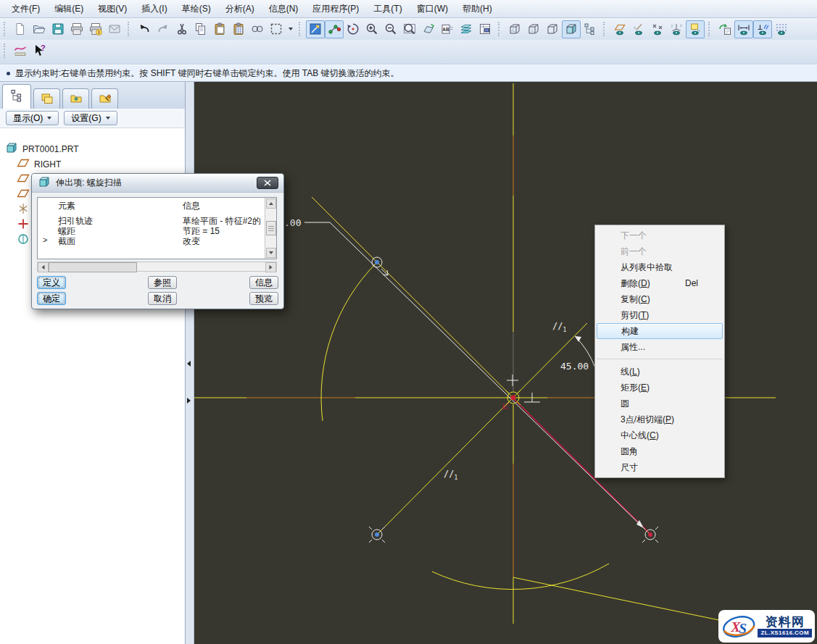 This screenshot has height=644, width=817. Describe the element at coordinates (660, 372) in the screenshot. I see `context-menu-item-10: 线(L)` at that location.